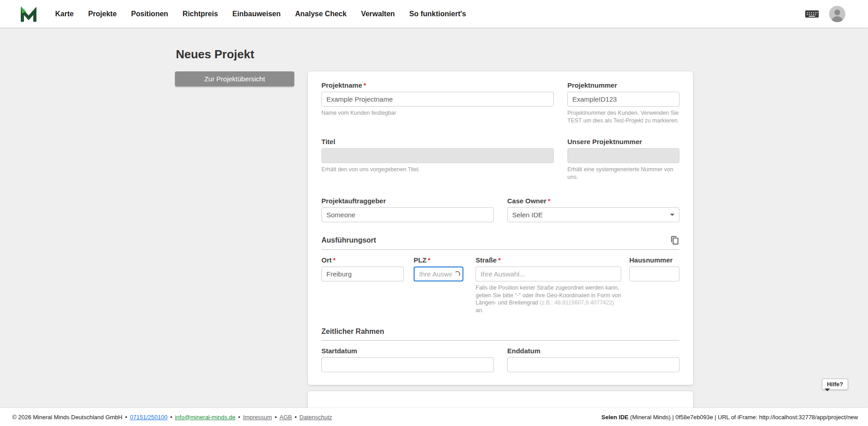  Describe the element at coordinates (102, 14) in the screenshot. I see `nav-item-projekte: Projekte` at that location.